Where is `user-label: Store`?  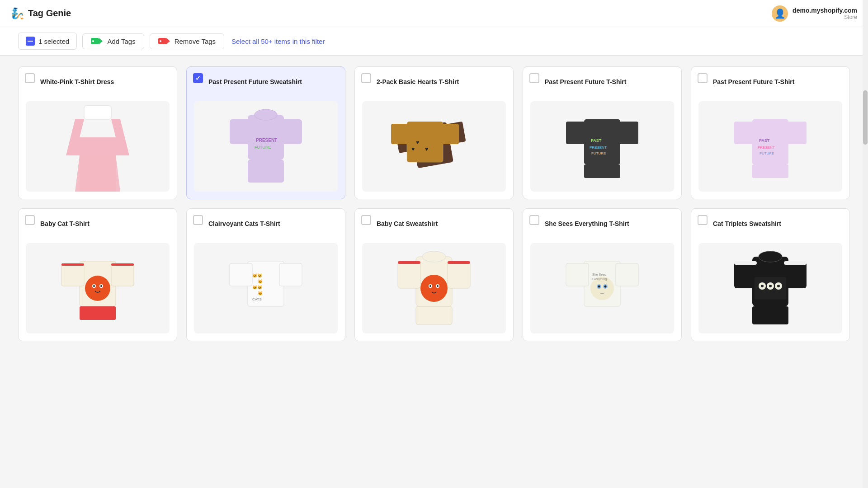
user-label: Store is located at coordinates (825, 17).